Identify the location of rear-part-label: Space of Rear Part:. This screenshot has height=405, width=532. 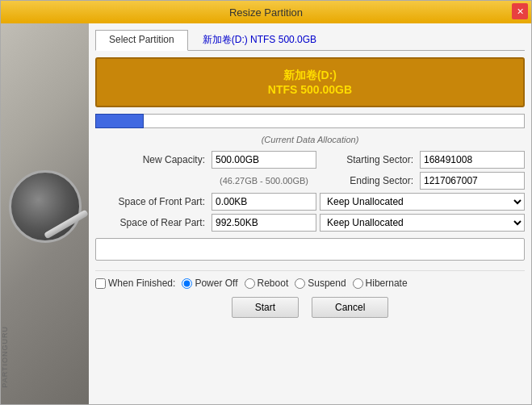
(152, 223).